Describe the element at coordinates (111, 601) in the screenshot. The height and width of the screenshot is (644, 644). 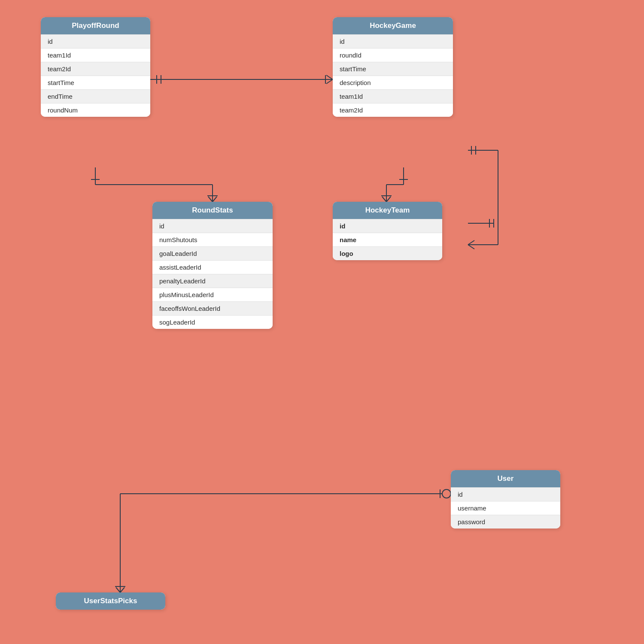
I see `user-stats-picks-title: UserStatsPicks` at that location.